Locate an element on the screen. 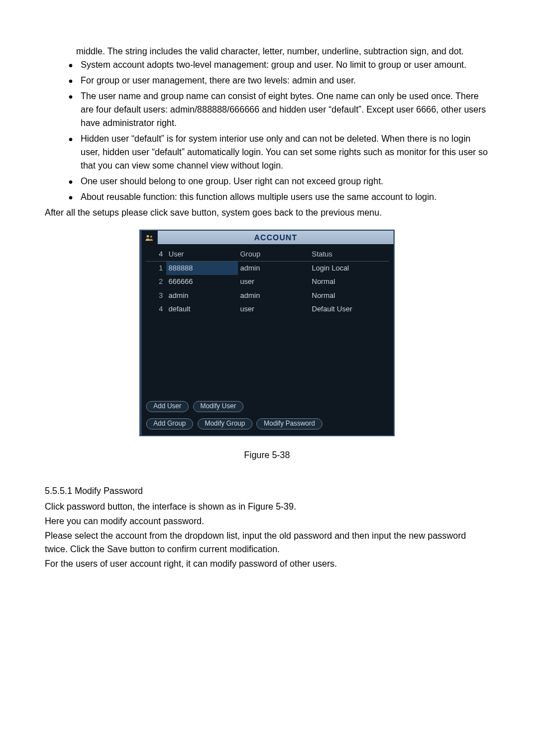  account-icon is located at coordinates (150, 237).